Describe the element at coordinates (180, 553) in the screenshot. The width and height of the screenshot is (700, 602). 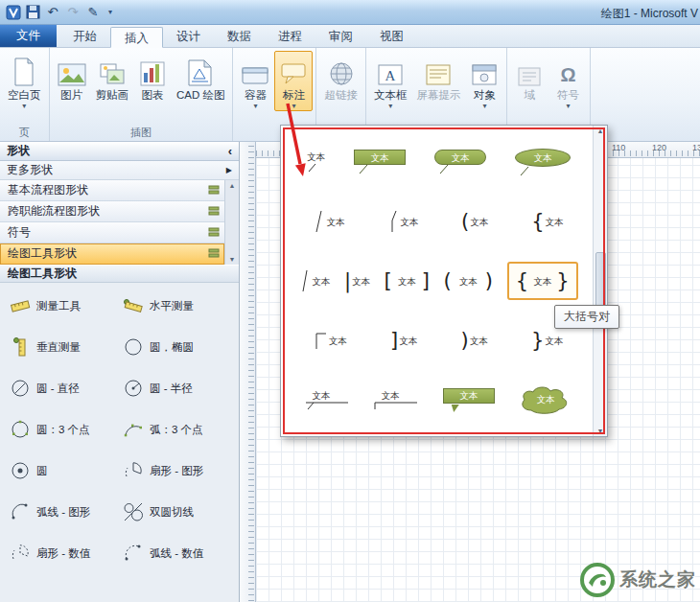
I see `shape-arc-value: 弧线 - 数值` at that location.